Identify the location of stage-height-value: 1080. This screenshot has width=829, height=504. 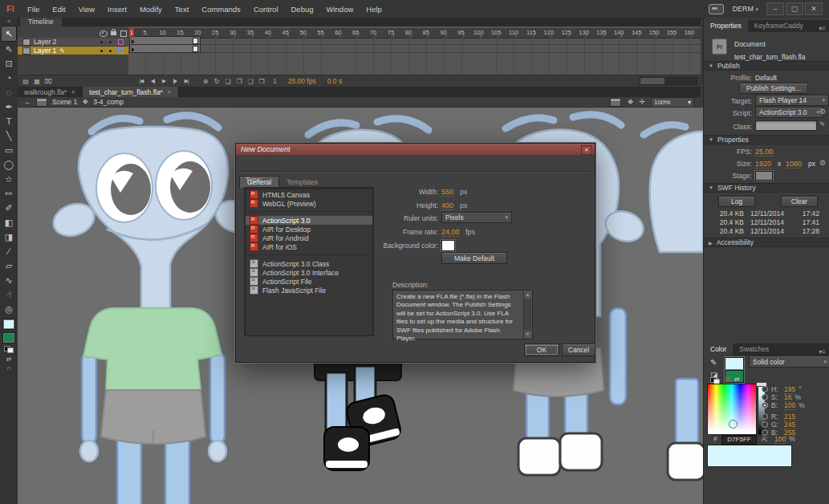
(794, 164).